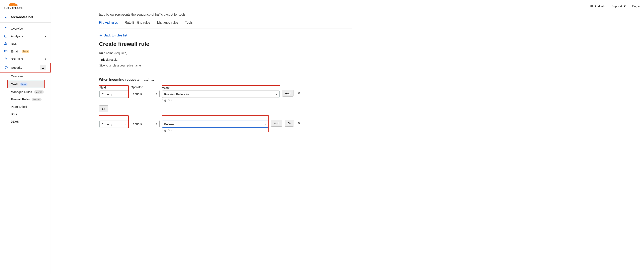 Image resolution: width=644 pixels, height=274 pixels. I want to click on add-site-link: Add site, so click(598, 6).